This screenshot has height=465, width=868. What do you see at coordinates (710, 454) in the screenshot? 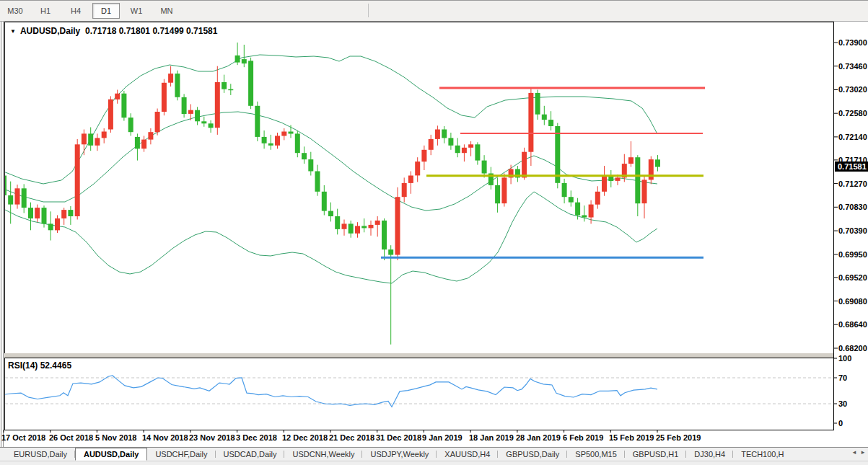
I see `tab-dj30-h4: DJ30,H4` at bounding box center [710, 454].